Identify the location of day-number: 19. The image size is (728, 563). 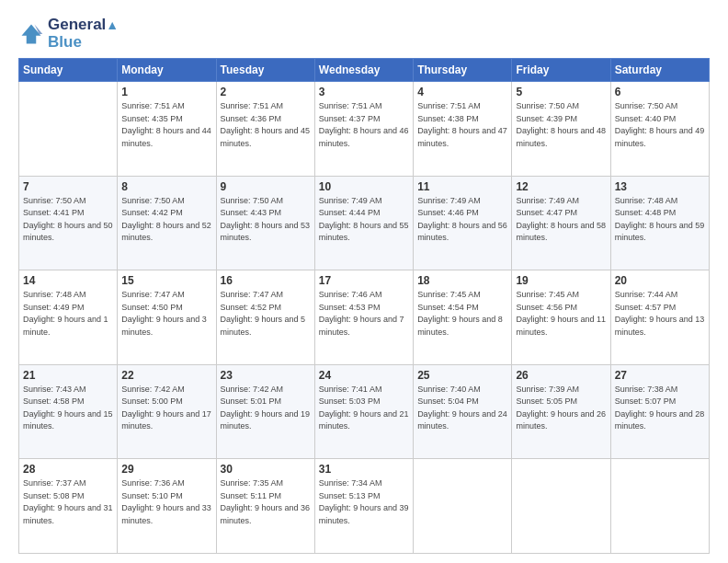
(561, 281).